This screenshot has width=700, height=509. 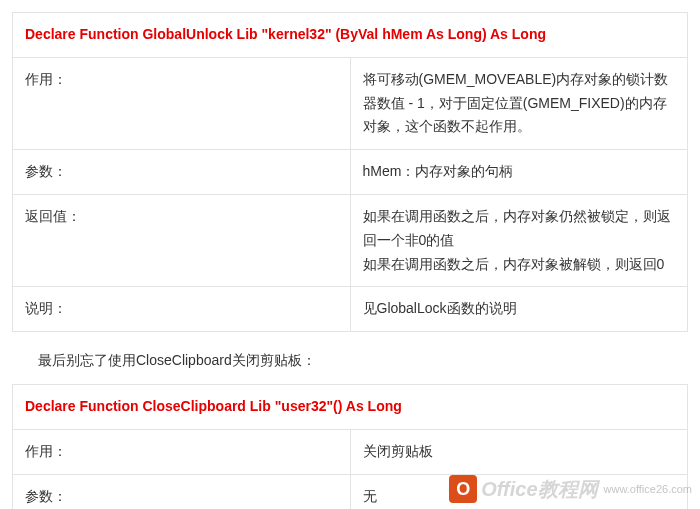 What do you see at coordinates (519, 452) in the screenshot?
I see `row-value: 关闭剪贴板` at bounding box center [519, 452].